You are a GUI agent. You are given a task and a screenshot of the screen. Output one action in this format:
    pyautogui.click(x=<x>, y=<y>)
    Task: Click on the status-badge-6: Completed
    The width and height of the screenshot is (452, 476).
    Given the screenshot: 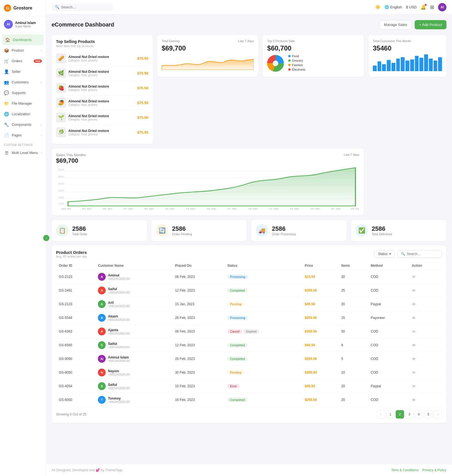 What is the action you would take?
    pyautogui.click(x=238, y=359)
    